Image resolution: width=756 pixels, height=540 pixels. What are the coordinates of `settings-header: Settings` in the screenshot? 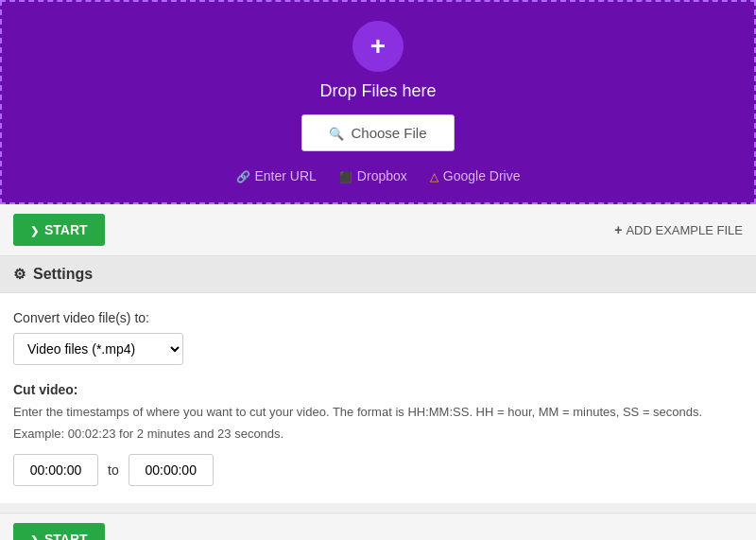 It's located at (378, 274).